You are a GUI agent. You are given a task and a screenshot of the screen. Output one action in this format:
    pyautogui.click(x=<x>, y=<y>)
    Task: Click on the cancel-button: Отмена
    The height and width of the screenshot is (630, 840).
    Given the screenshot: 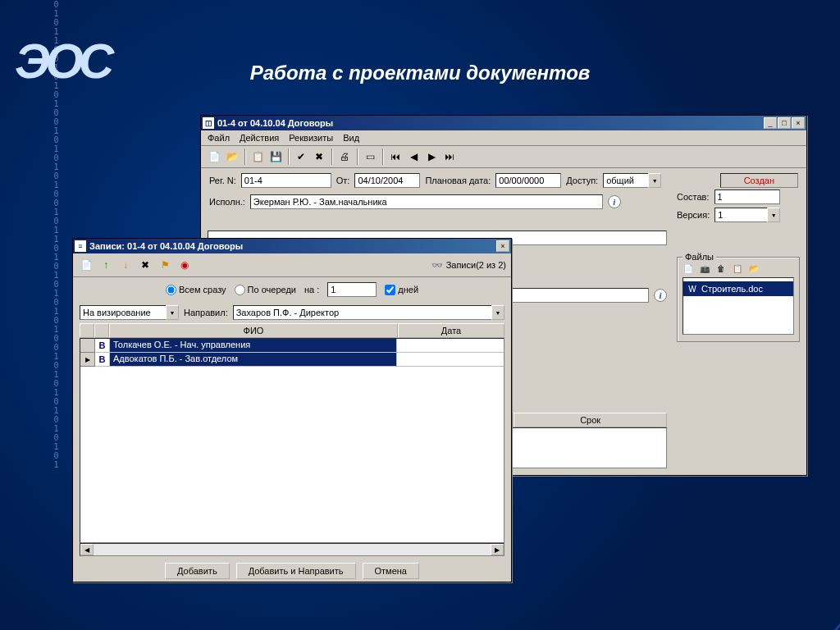 What is the action you would take?
    pyautogui.click(x=390, y=571)
    